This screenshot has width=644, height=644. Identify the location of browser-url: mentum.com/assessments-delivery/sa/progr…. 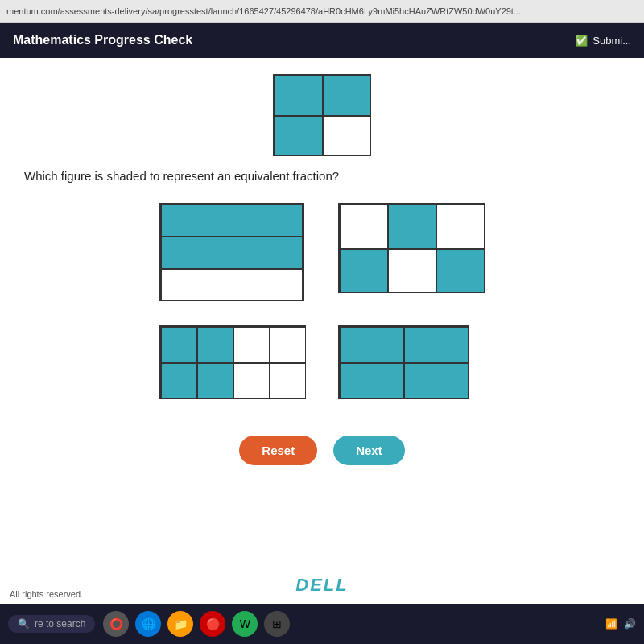
(264, 11).